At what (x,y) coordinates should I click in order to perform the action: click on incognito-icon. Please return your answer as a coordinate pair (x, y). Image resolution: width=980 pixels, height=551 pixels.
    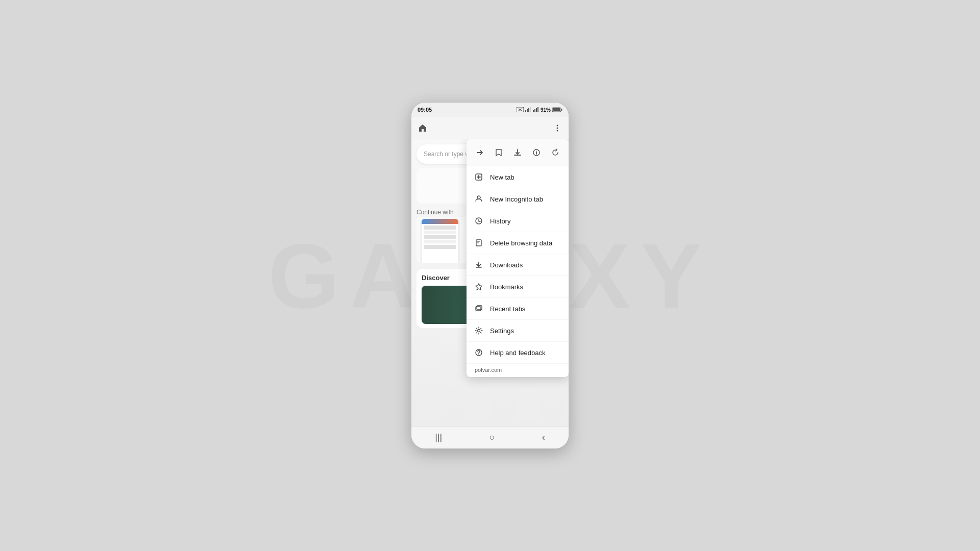
    Looking at the image, I should click on (479, 199).